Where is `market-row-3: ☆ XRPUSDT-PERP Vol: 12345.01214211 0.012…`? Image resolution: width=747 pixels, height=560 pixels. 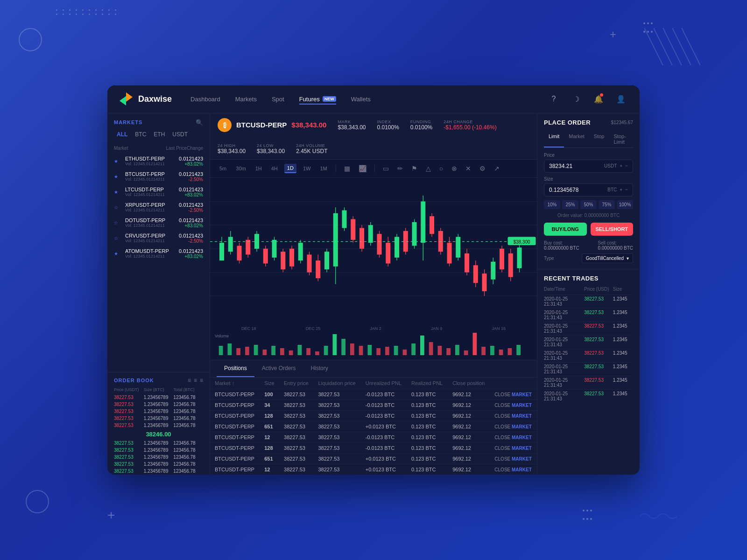
market-row-3: ☆ XRPUSDT-PERP Vol: 12345.01214211 0.012… is located at coordinates (159, 207).